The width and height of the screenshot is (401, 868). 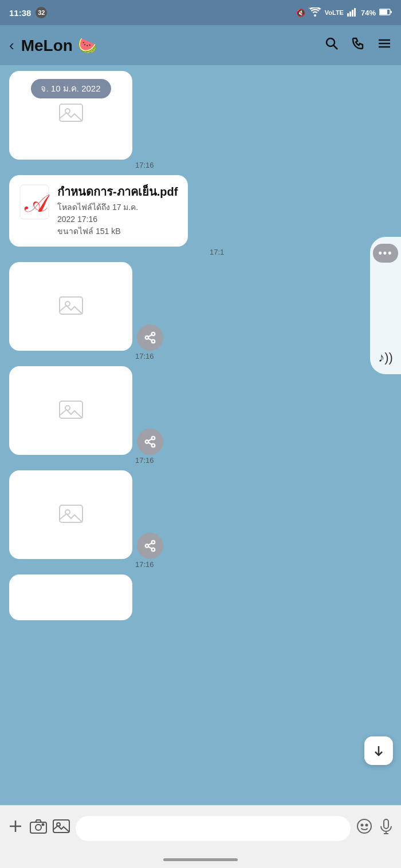 I want to click on home-bar, so click(x=200, y=859).